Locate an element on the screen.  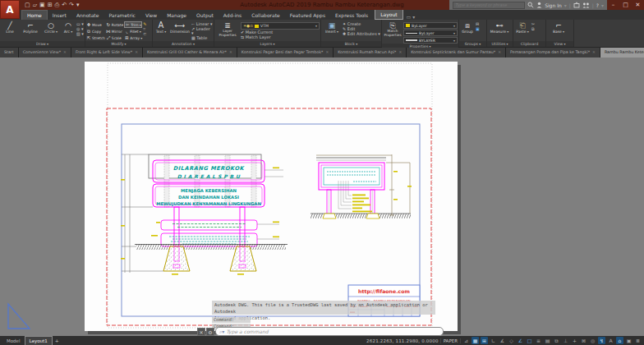
move-button: ✥Move is located at coordinates (95, 25).